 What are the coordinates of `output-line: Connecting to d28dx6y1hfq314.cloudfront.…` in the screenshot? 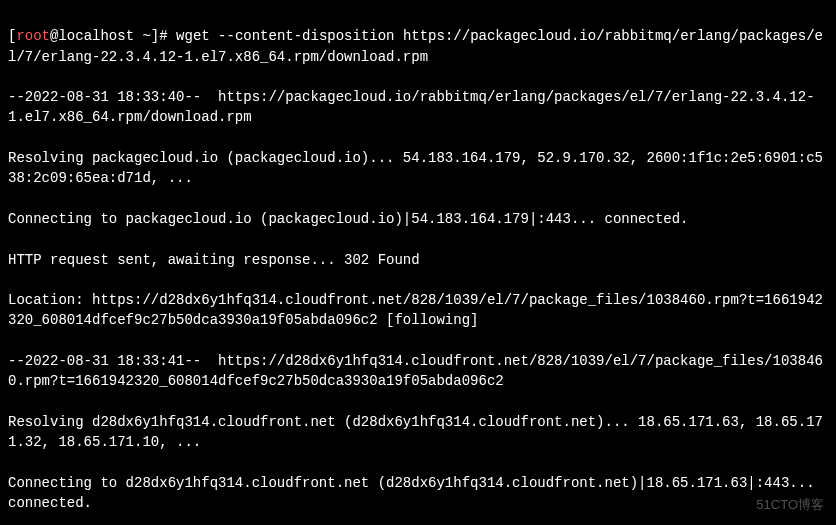 It's located at (418, 494).